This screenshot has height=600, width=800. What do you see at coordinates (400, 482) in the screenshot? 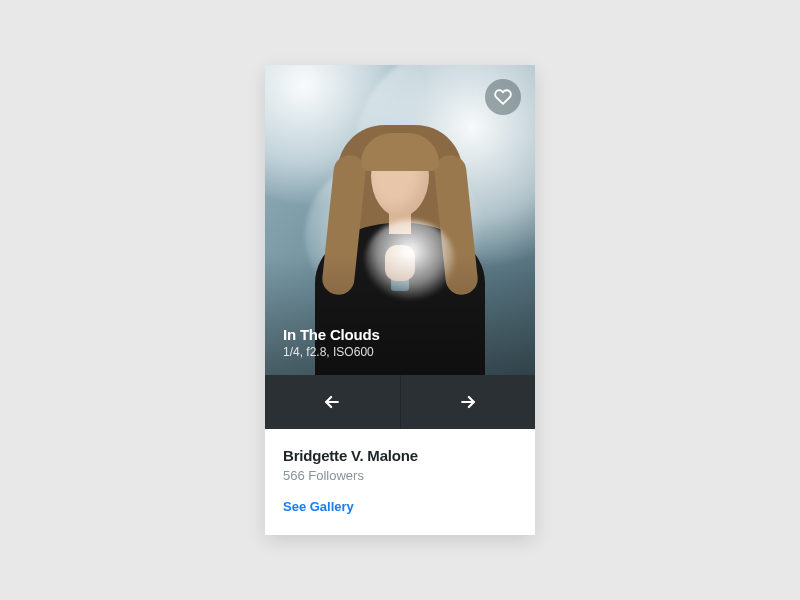
I see `author-info: Bridgette V. Malone 566 Followers See Ga…` at bounding box center [400, 482].